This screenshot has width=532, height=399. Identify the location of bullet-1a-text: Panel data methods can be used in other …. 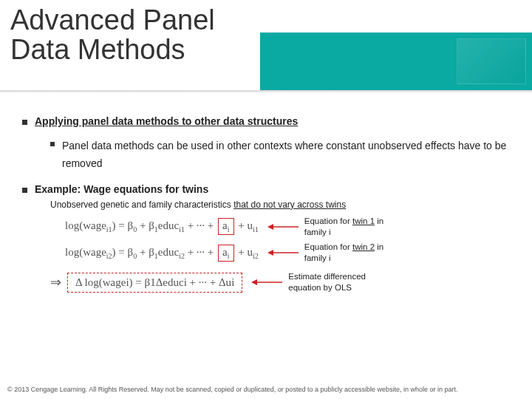
(286, 155).